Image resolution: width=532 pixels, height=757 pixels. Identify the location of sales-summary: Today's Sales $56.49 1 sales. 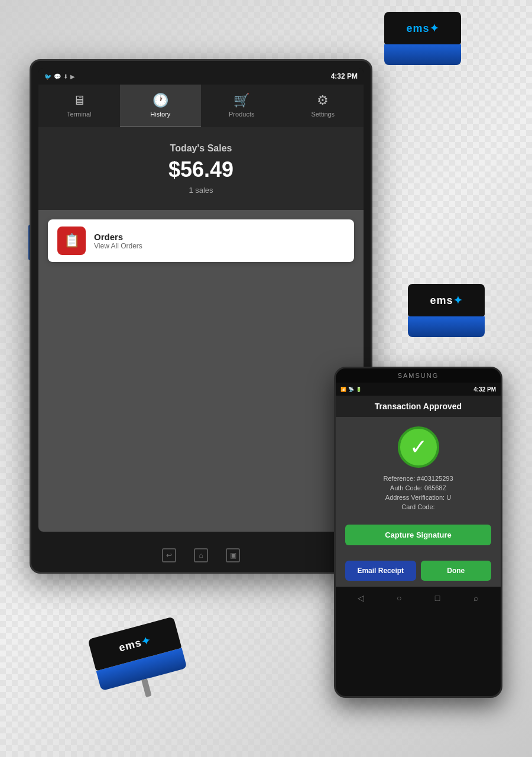
(201, 169).